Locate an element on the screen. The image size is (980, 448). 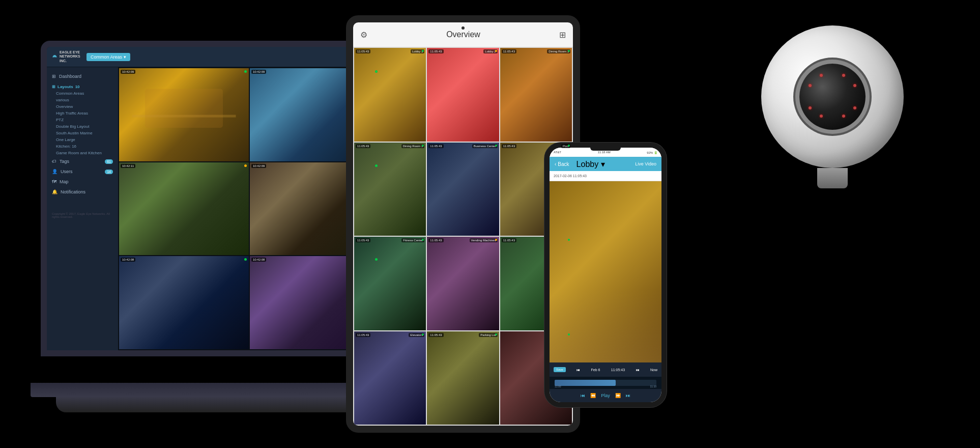
tcam-name-7: Fitness Center is located at coordinates (413, 240).